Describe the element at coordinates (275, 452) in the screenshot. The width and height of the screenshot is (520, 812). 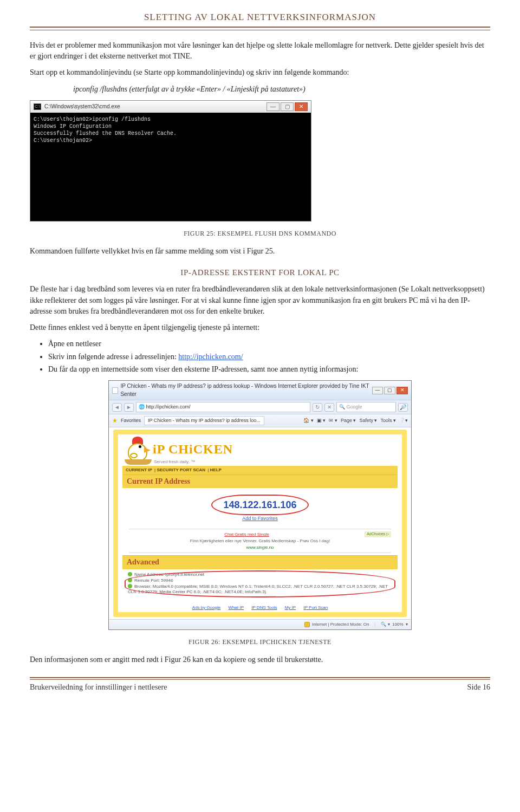
I see `ipchicken-logo: iP CHiCKEN Served fresh daily. ™` at that location.